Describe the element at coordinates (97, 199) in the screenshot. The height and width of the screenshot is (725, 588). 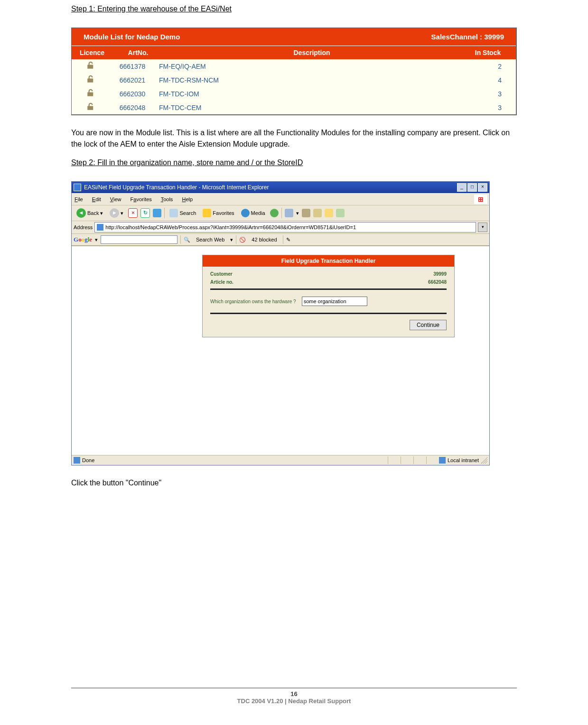
I see `menu-edit: Edit` at that location.